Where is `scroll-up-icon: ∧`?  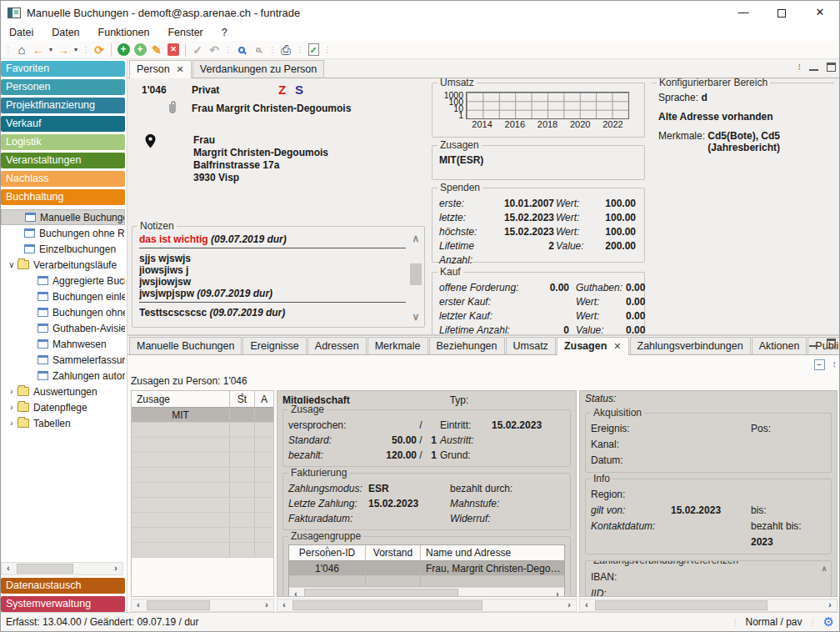 scroll-up-icon: ∧ is located at coordinates (825, 569).